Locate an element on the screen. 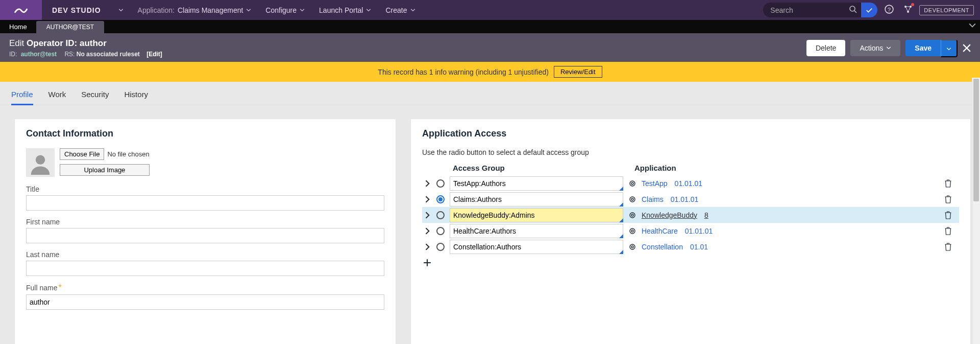  id-label: ID: is located at coordinates (13, 54).